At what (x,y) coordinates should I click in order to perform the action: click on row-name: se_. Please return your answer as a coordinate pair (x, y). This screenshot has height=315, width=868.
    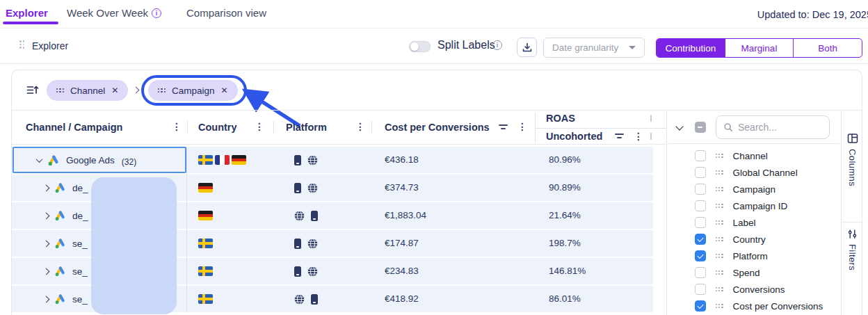
    Looking at the image, I should click on (80, 243).